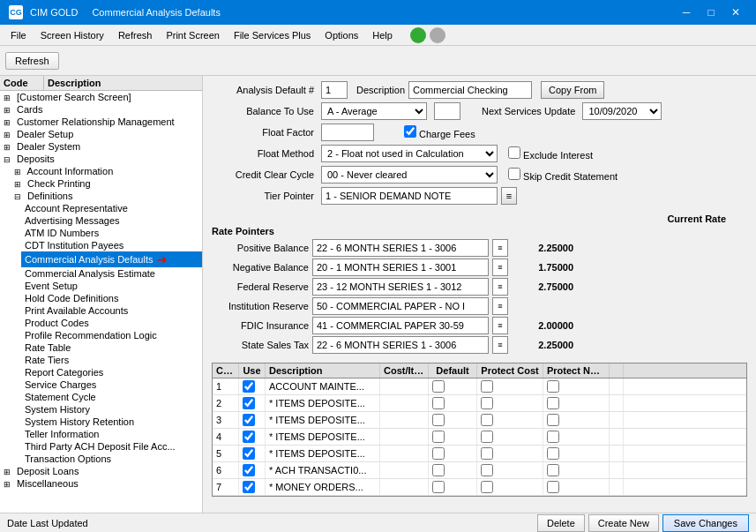 The height and width of the screenshot is (532, 756). What do you see at coordinates (383, 35) in the screenshot?
I see `menu-help: Help` at bounding box center [383, 35].